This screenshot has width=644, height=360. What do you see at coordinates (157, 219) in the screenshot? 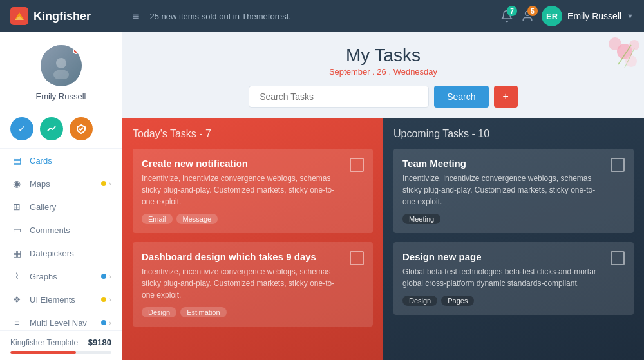
I see `tag-email: Email` at bounding box center [157, 219].